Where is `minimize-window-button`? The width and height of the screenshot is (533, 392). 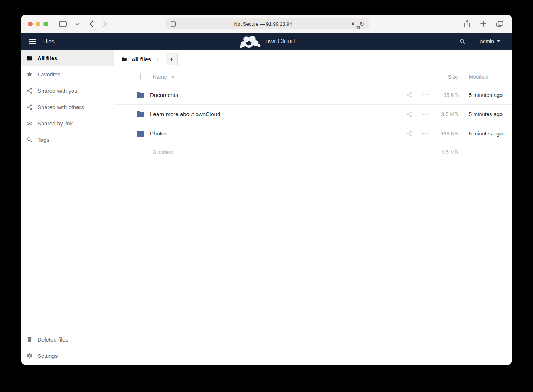
minimize-window-button is located at coordinates (38, 24).